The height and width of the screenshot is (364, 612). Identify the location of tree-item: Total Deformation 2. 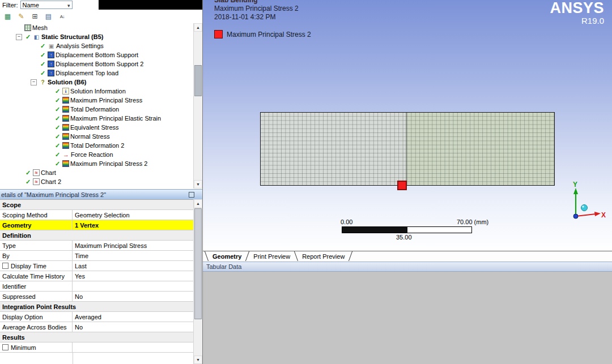
(96, 145).